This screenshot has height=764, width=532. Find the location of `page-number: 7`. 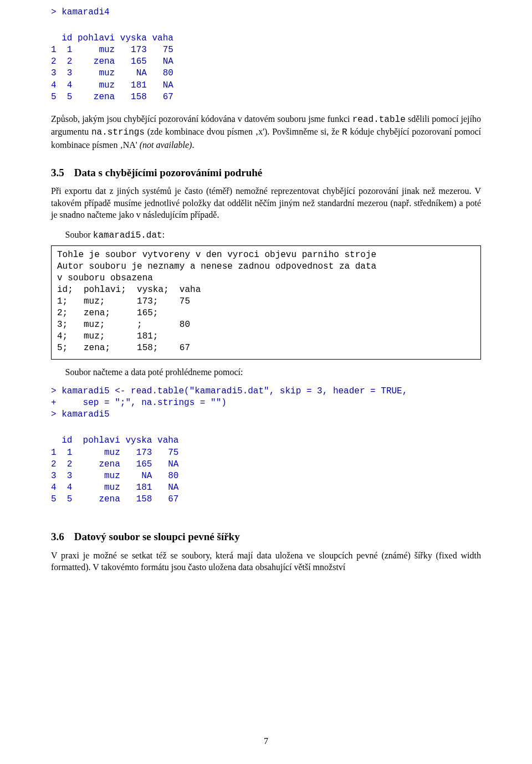

page-number: 7 is located at coordinates (266, 741).